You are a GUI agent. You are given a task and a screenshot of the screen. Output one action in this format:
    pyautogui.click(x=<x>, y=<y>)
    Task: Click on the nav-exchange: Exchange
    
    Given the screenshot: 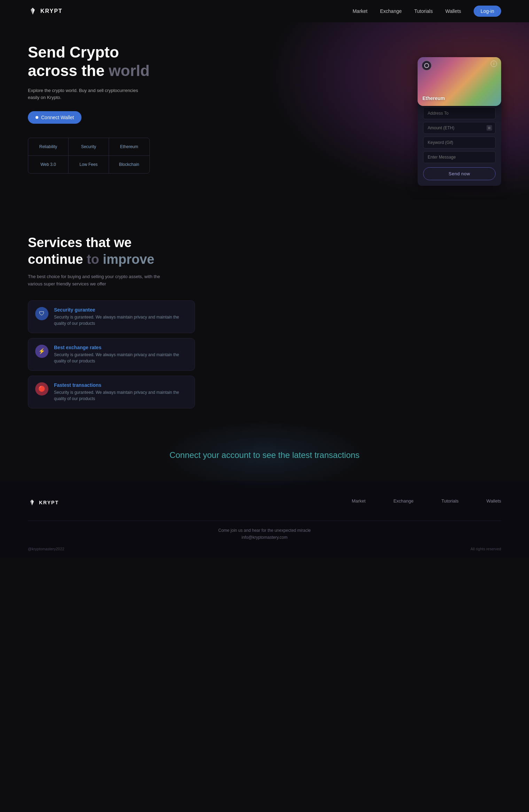 What is the action you would take?
    pyautogui.click(x=391, y=11)
    